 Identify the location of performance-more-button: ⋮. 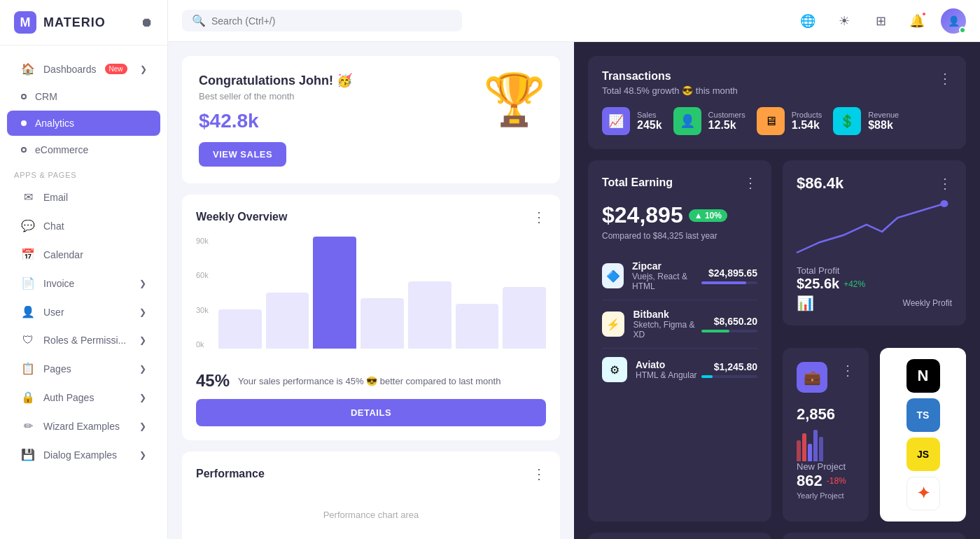
(539, 474).